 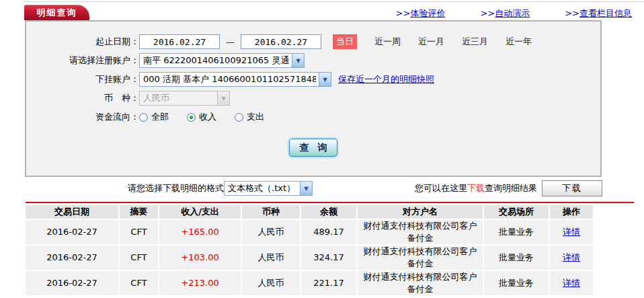 I want to click on table-row: 2016-02-27 CFT +165.00 人民币 489.17 财付通支付科…, so click(x=309, y=232).